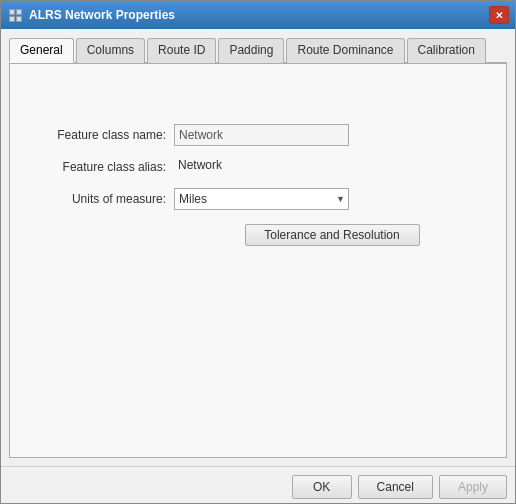  I want to click on tab-columns: Columns, so click(110, 50).